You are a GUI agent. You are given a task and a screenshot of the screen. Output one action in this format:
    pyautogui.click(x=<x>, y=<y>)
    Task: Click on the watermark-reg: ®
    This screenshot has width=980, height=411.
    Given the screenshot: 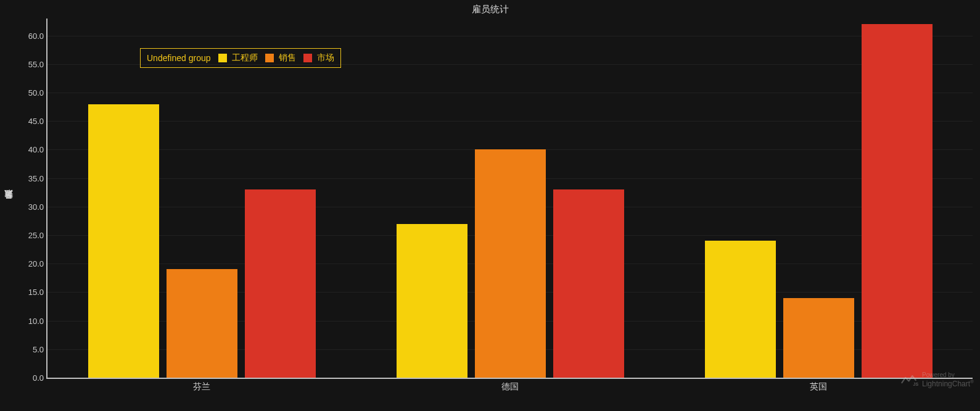 What is the action you would take?
    pyautogui.click(x=972, y=381)
    